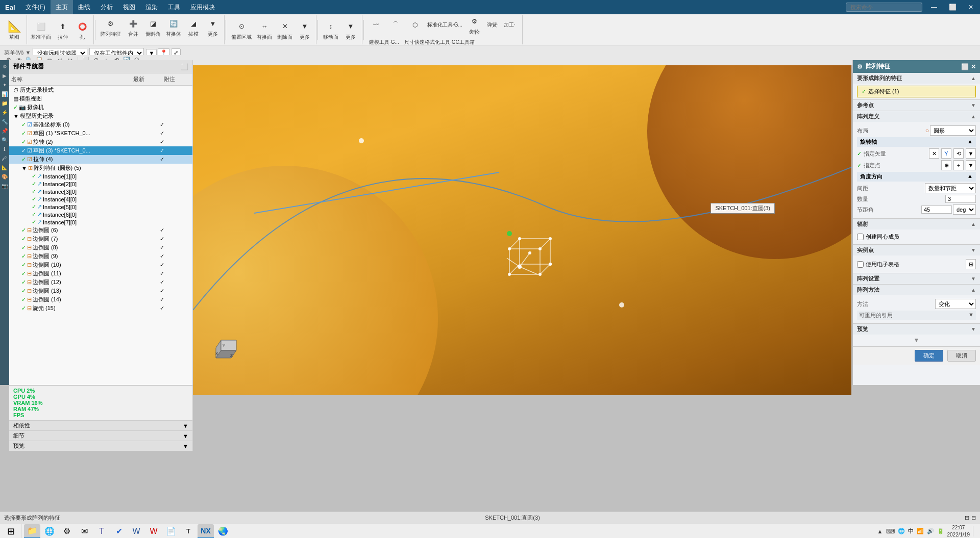 This screenshot has height=538, width=980. What do you see at coordinates (101, 273) in the screenshot?
I see `nav-edge11: ✓ ⊟ 边倒圆 (11) ✓` at bounding box center [101, 273].